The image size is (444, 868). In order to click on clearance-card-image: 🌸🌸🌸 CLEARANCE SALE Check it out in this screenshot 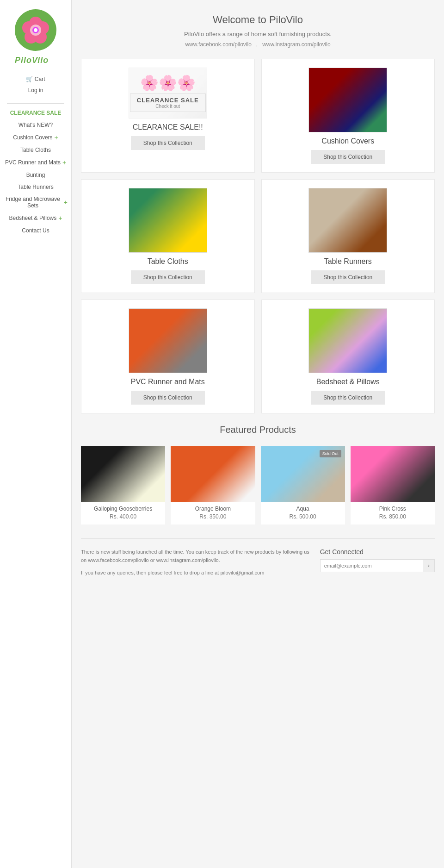, I will do `click(168, 93)`.